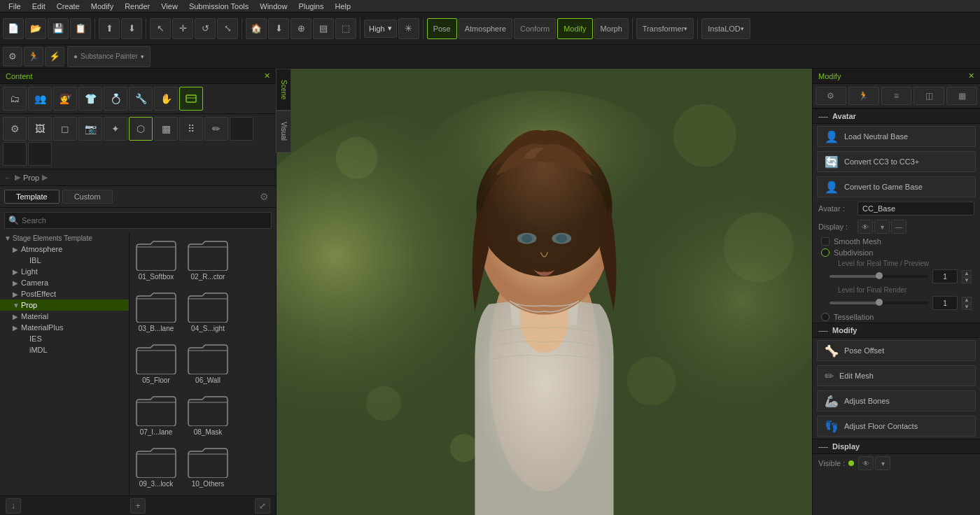 This screenshot has height=515, width=980. Describe the element at coordinates (967, 273) in the screenshot. I see `realtime-up-arrow: ▲` at that location.